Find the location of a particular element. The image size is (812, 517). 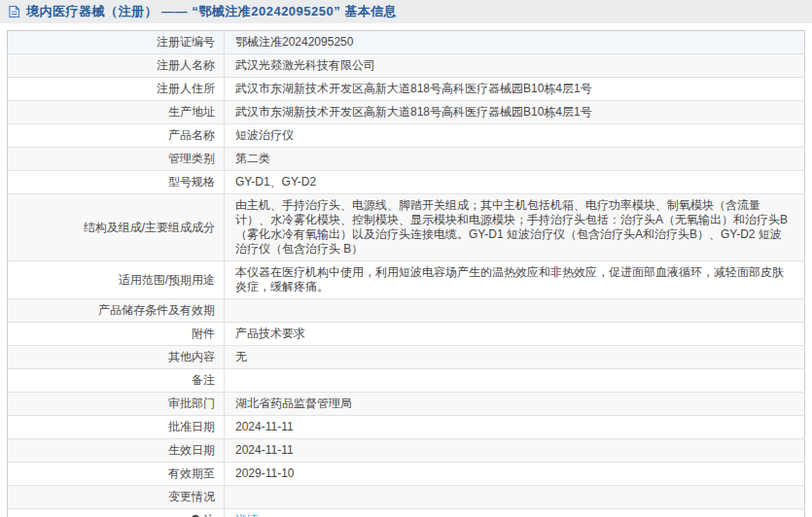

table-row: 注册人名称武汉光燚激光科技有限公司 is located at coordinates (406, 66).